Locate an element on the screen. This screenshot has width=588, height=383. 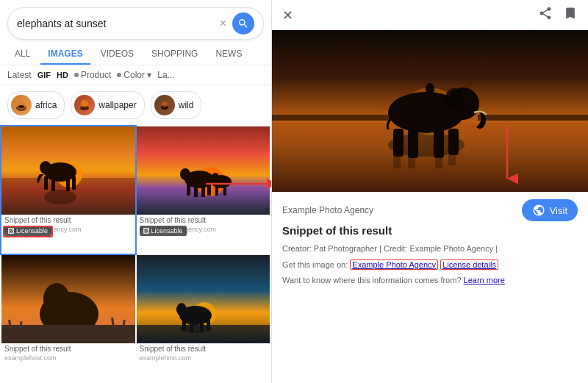
chip-africa-img is located at coordinates (21, 105).